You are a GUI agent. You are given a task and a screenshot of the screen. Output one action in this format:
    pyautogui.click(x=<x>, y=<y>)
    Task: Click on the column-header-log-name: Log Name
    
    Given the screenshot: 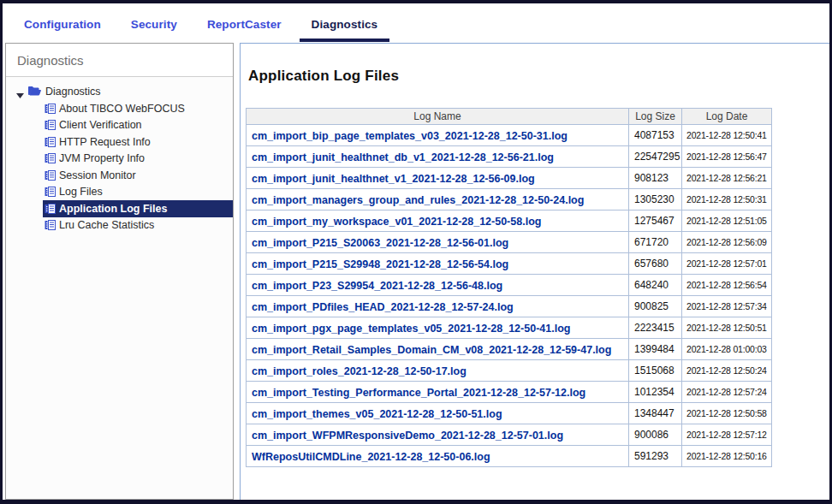 What is the action you would take?
    pyautogui.click(x=438, y=116)
    